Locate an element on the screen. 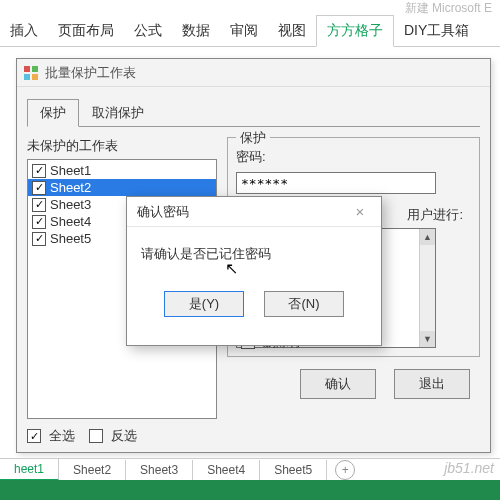  sheet-name: Sheet4 is located at coordinates (70, 222).